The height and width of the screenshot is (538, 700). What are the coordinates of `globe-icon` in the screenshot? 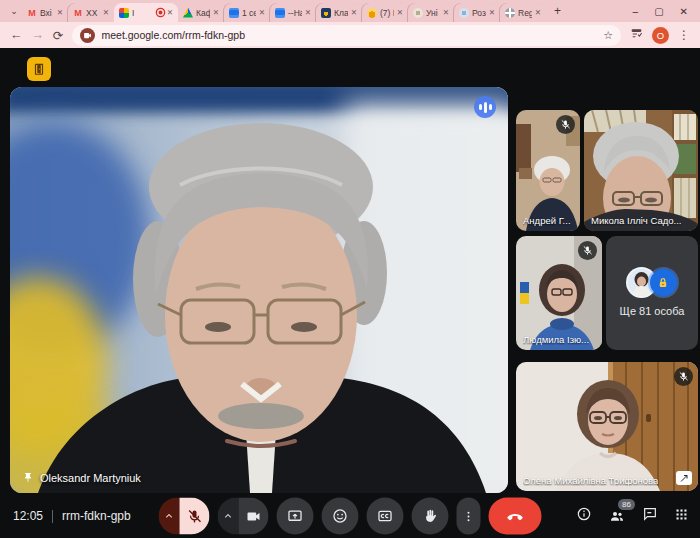 It's located at (510, 13).